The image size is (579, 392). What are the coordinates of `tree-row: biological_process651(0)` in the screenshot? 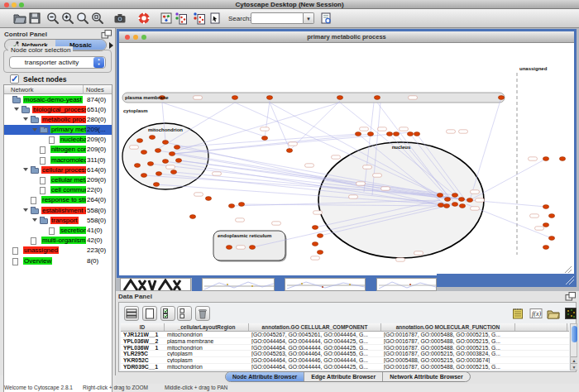 It's located at (58, 109).